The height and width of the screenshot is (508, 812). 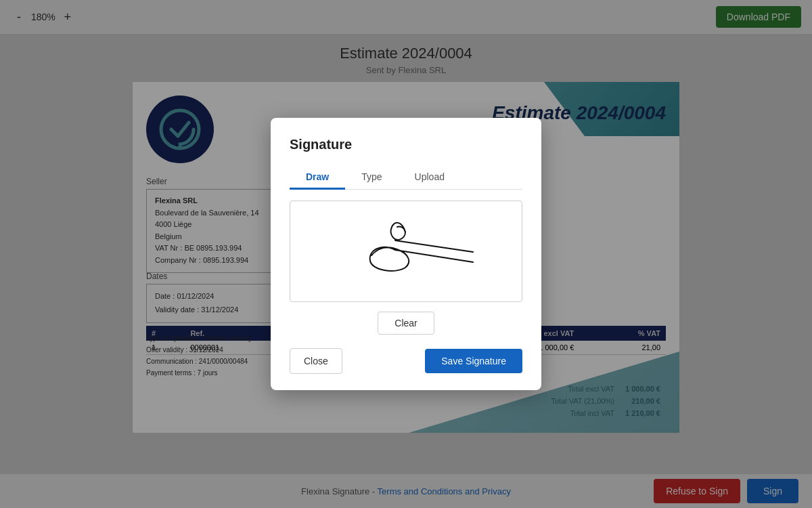 What do you see at coordinates (430, 177) in the screenshot?
I see `tab-upload: Upload` at bounding box center [430, 177].